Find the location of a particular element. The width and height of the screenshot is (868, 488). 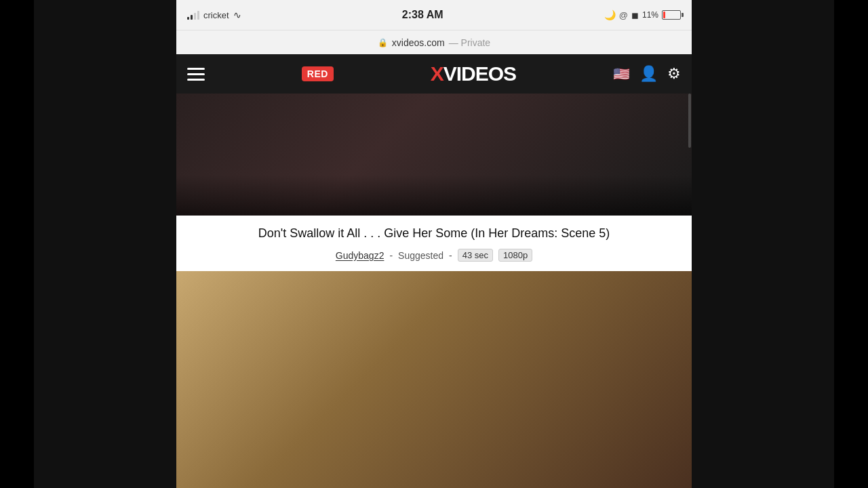

video-title: Don't Swallow it All . . . Give Her Some… is located at coordinates (434, 233).